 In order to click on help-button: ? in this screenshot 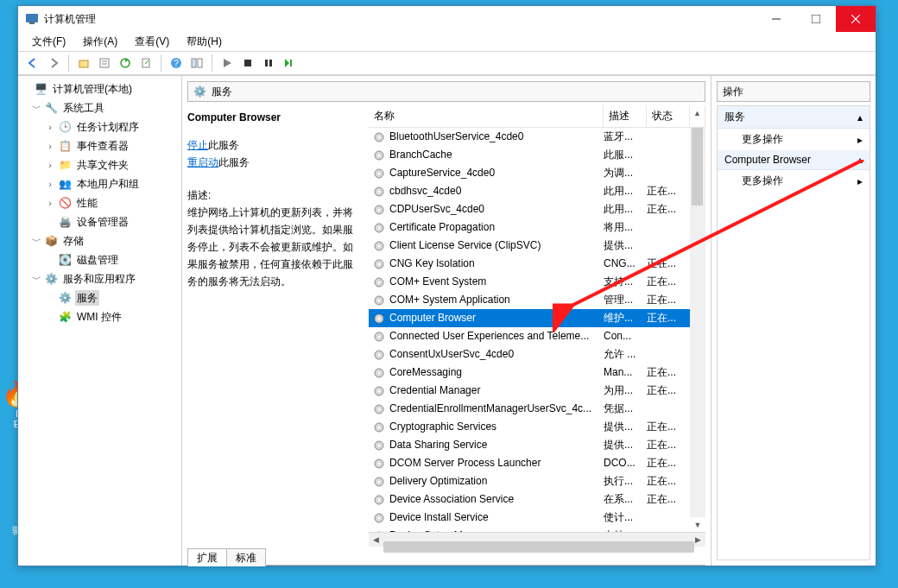, I will do `click(176, 63)`.